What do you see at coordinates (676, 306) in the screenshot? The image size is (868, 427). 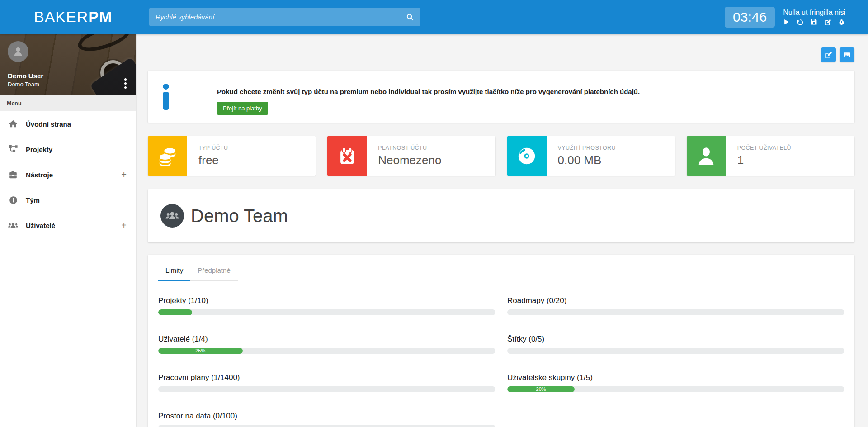 I see `limit-item-roadmapy: Roadmapy (0/20)` at bounding box center [676, 306].